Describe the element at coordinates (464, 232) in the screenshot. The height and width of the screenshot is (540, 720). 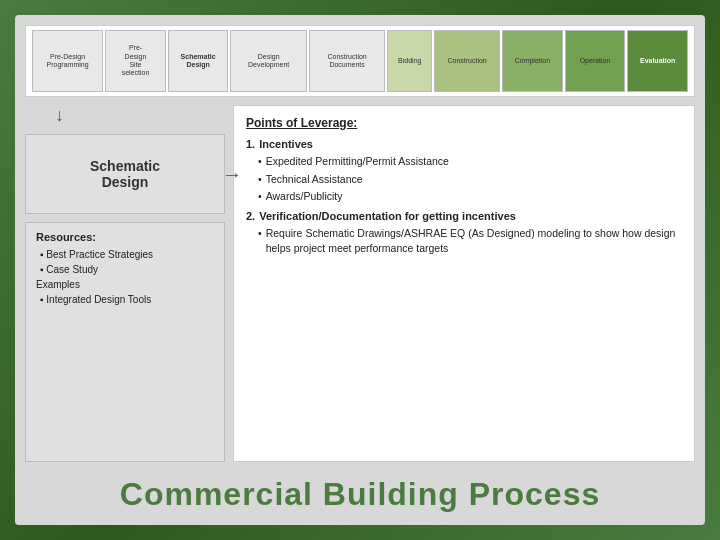
I see `point2-section: 2. Verification/Documentation for gettin…` at that location.